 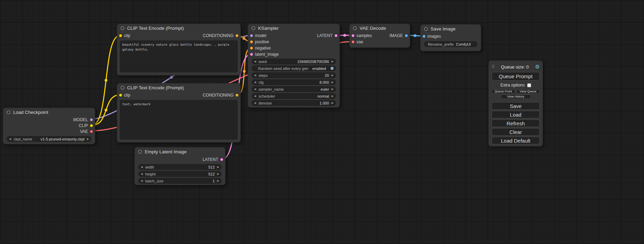 What do you see at coordinates (451, 38) in the screenshot?
I see `node-save-image: Save Image images filename_prefix ComfyU…` at bounding box center [451, 38].